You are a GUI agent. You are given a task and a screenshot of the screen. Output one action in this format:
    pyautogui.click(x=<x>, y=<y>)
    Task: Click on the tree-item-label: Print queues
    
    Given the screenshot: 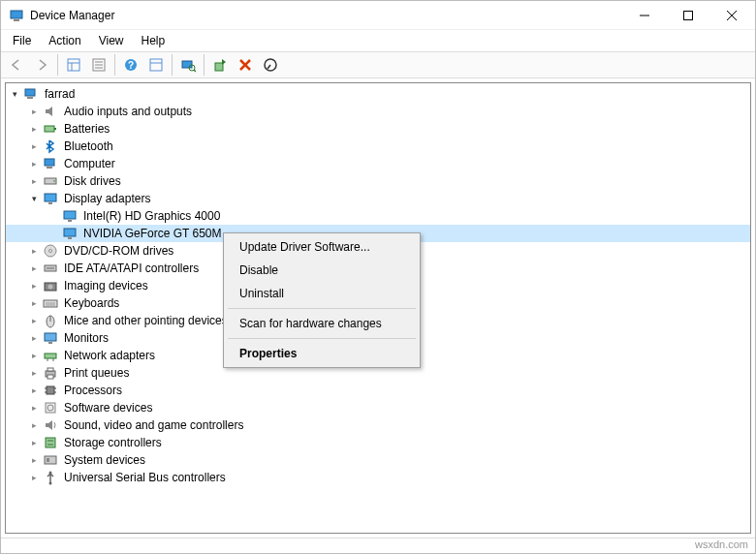 What is the action you would take?
    pyautogui.click(x=97, y=373)
    